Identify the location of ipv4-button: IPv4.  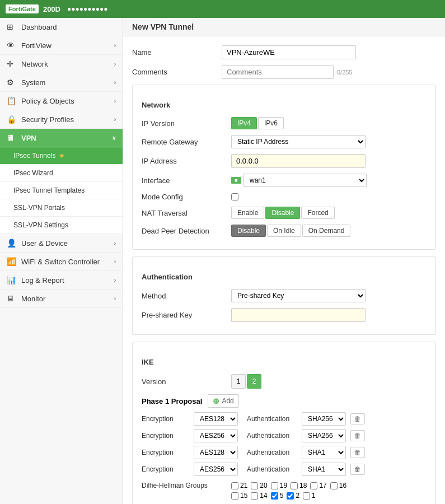
(244, 123).